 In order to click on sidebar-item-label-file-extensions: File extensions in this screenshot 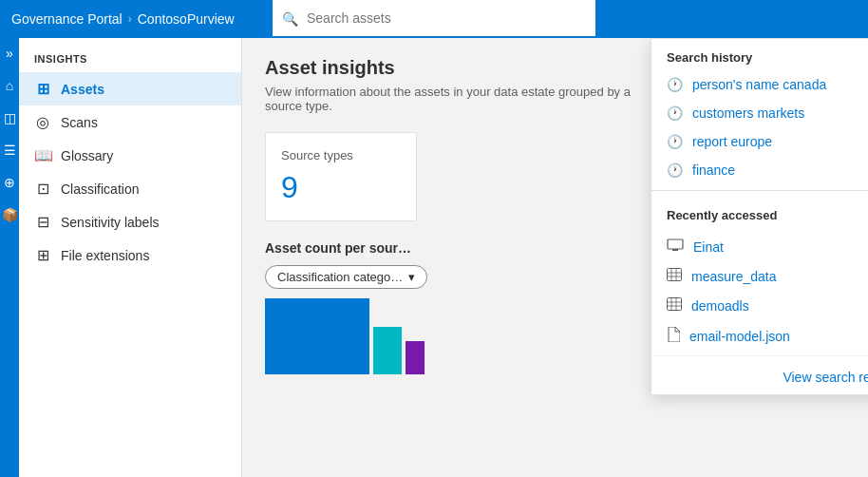, I will do `click(104, 256)`.